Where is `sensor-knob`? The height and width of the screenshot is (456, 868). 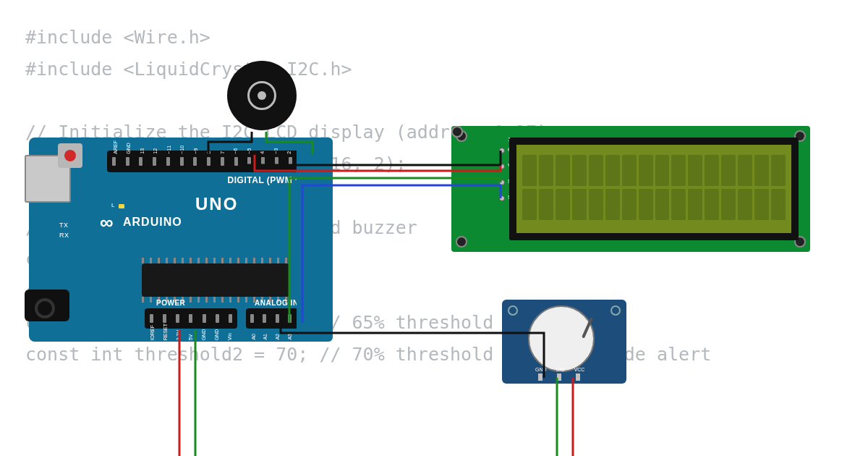 sensor-knob is located at coordinates (561, 339).